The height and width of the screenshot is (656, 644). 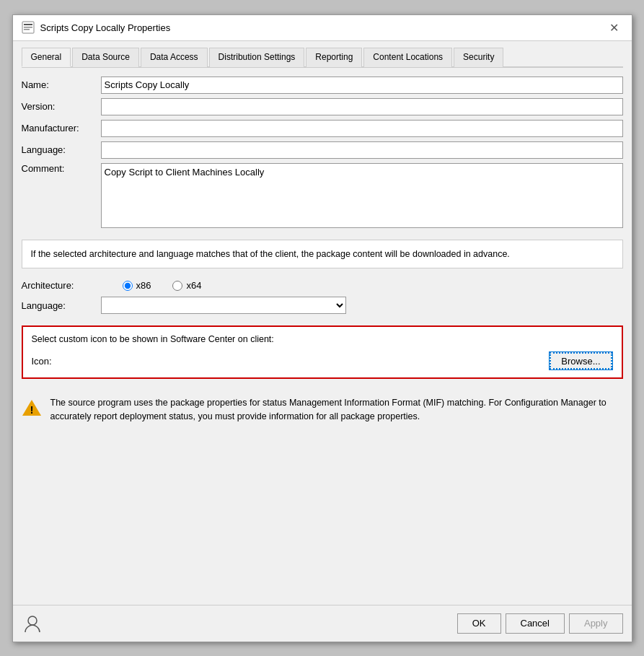 I want to click on language-row: Language:, so click(x=322, y=150).